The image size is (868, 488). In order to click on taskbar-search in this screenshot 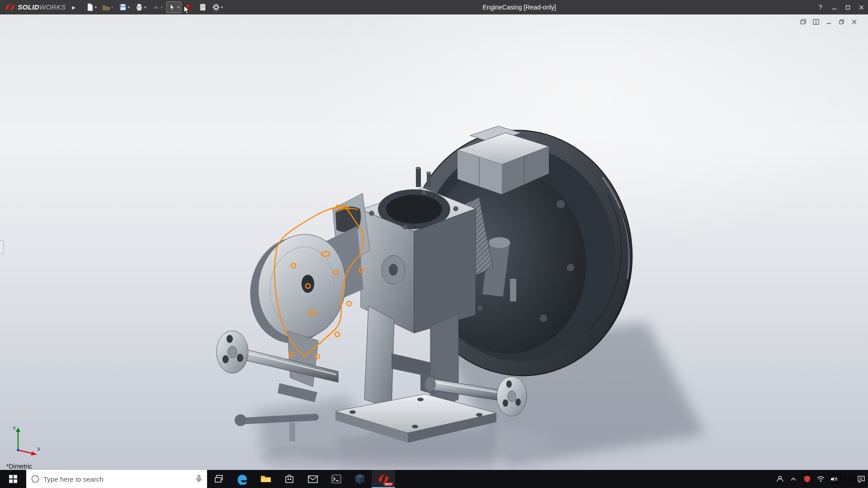, I will do `click(117, 479)`.